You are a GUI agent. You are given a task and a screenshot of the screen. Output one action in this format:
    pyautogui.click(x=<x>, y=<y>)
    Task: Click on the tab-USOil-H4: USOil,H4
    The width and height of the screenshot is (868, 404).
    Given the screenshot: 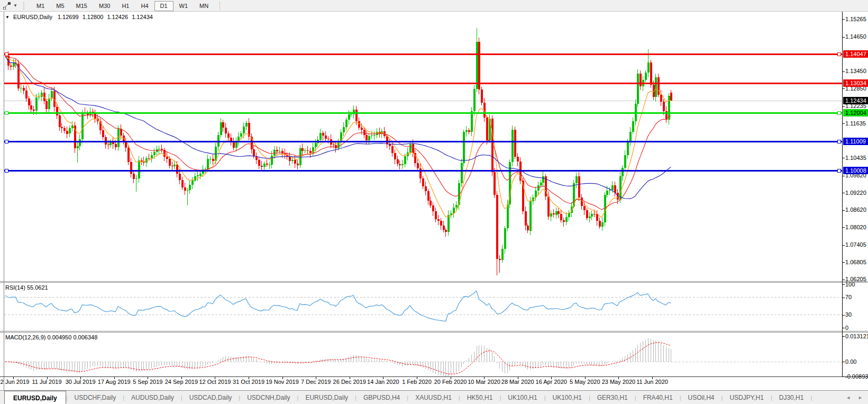 What is the action you would take?
    pyautogui.click(x=701, y=397)
    